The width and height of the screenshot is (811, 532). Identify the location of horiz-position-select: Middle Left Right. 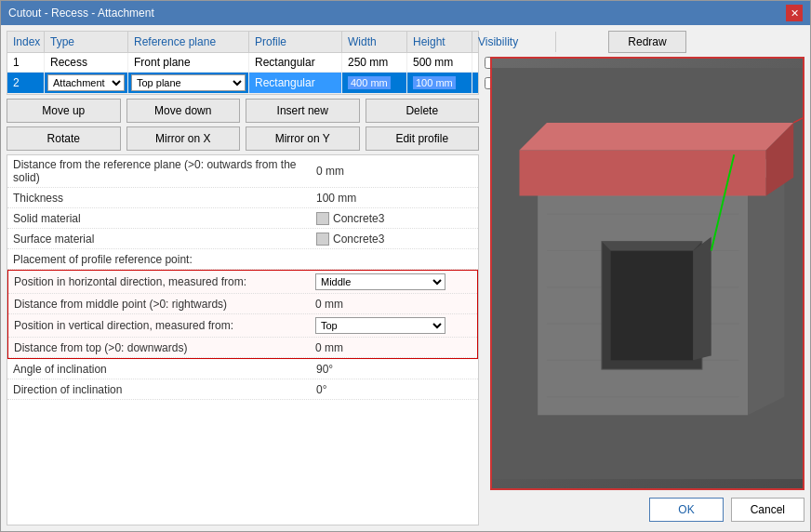
(380, 282).